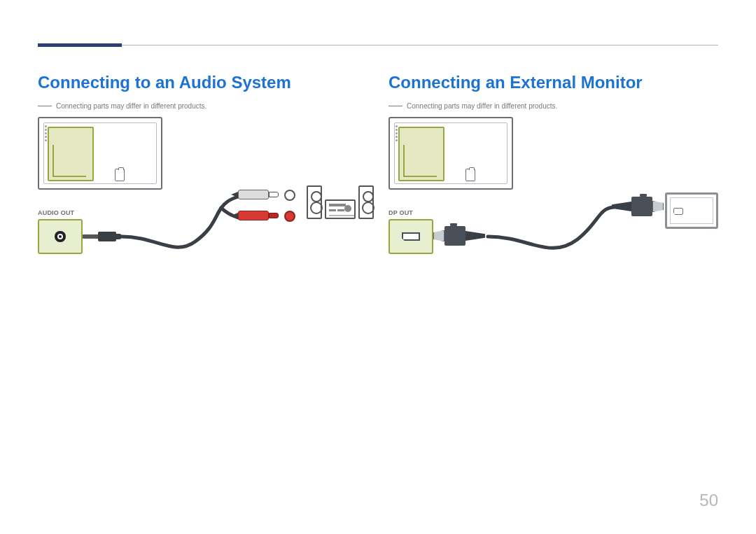  I want to click on audio-receiver-icon, so click(340, 209).